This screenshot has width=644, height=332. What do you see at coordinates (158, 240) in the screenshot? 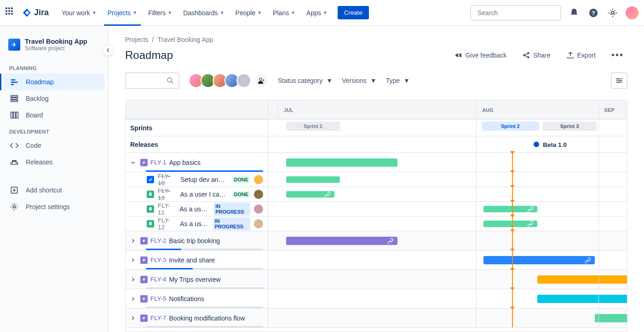
I see `issue-key: FLY-2` at bounding box center [158, 240].